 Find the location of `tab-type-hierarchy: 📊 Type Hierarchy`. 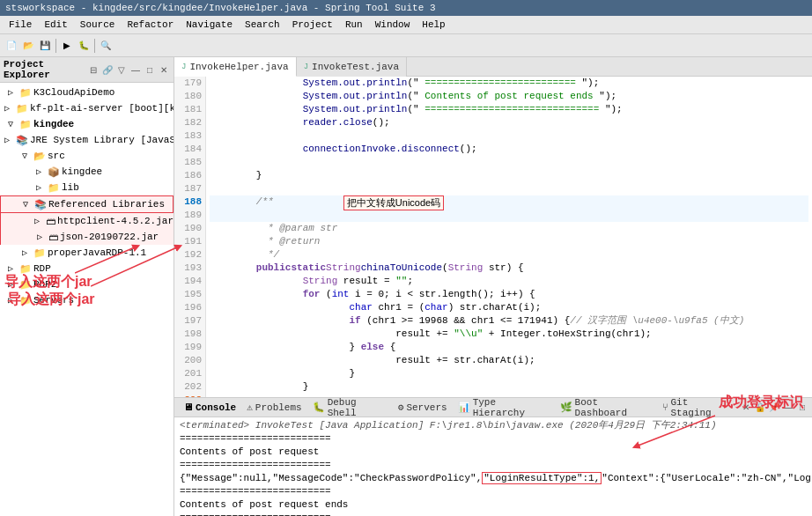

tab-type-hierarchy: 📊 Type Hierarchy is located at coordinates (504, 408).